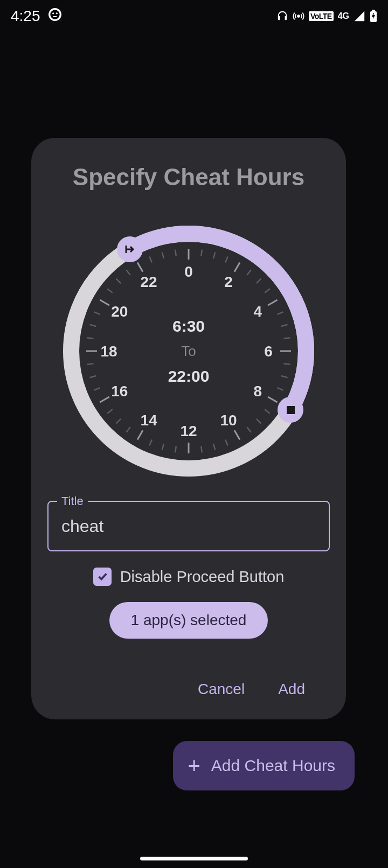  What do you see at coordinates (292, 689) in the screenshot?
I see `add-button: Add` at bounding box center [292, 689].